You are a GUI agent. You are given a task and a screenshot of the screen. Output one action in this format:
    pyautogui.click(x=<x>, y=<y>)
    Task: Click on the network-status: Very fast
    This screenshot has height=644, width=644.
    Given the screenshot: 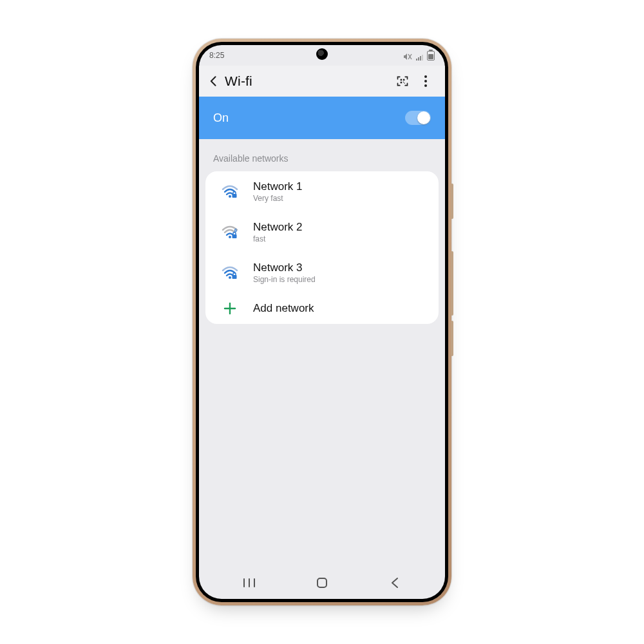 What is the action you would take?
    pyautogui.click(x=278, y=198)
    